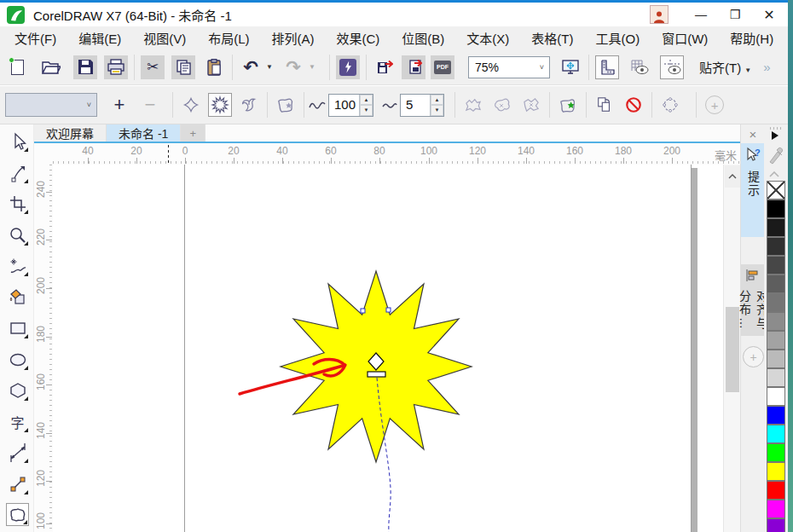 The height and width of the screenshot is (532, 793). Describe the element at coordinates (43, 348) in the screenshot. I see `vertical-ruler: 240220200180160140120100` at that location.